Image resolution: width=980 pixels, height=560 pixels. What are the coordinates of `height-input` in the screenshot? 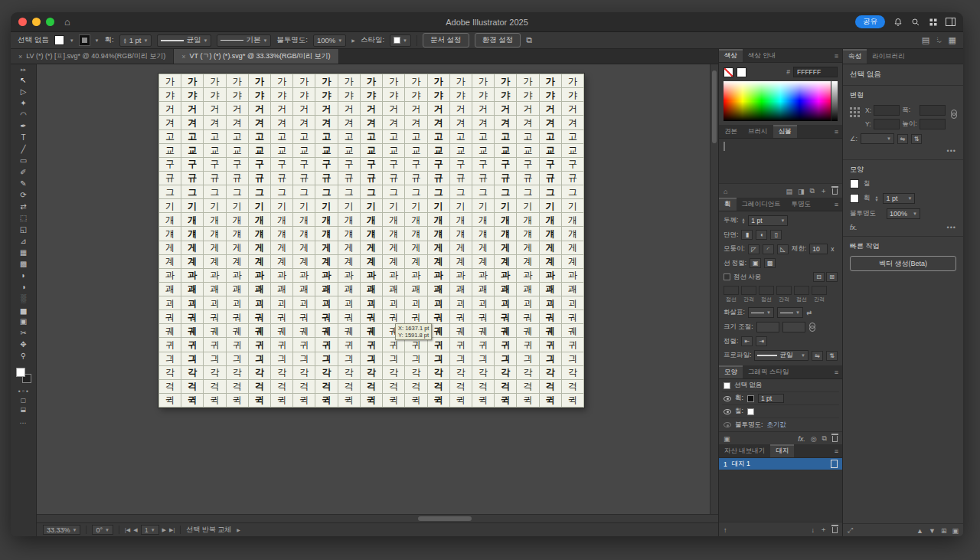 It's located at (933, 124).